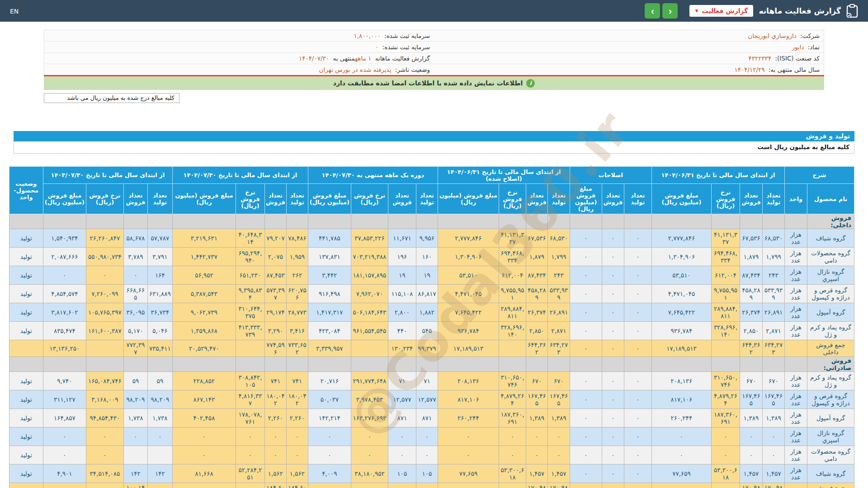 The image size is (868, 488). What do you see at coordinates (434, 136) in the screenshot?
I see `section-title: تولید و فروش` at bounding box center [434, 136].